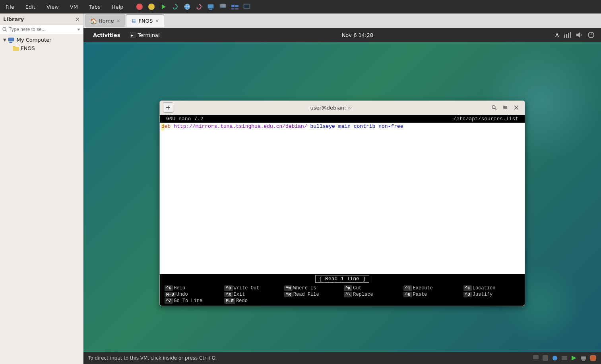  I want to click on pause-icon, so click(151, 7).